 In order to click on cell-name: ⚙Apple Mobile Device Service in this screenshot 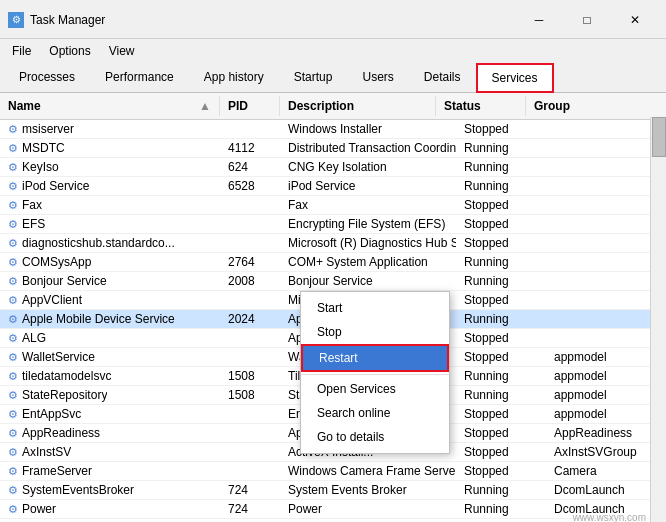, I will do `click(110, 319)`.